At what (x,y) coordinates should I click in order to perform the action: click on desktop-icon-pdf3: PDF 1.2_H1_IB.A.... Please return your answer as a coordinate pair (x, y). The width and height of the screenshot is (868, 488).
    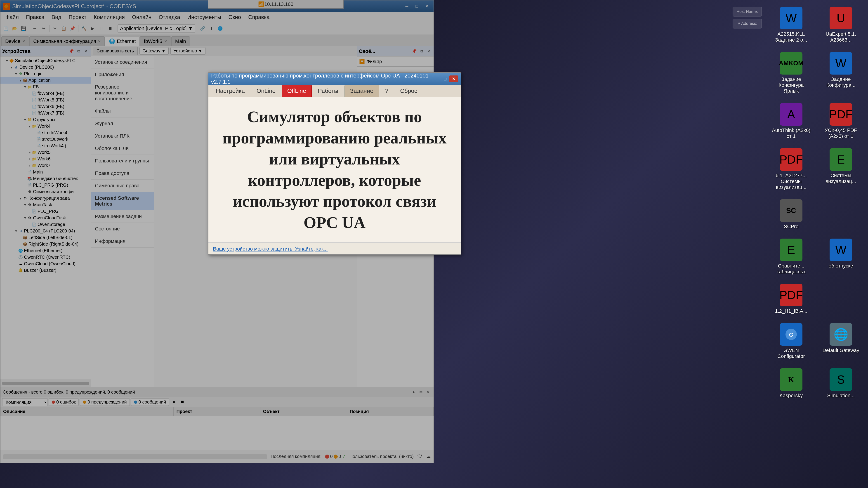
    Looking at the image, I should click on (791, 299).